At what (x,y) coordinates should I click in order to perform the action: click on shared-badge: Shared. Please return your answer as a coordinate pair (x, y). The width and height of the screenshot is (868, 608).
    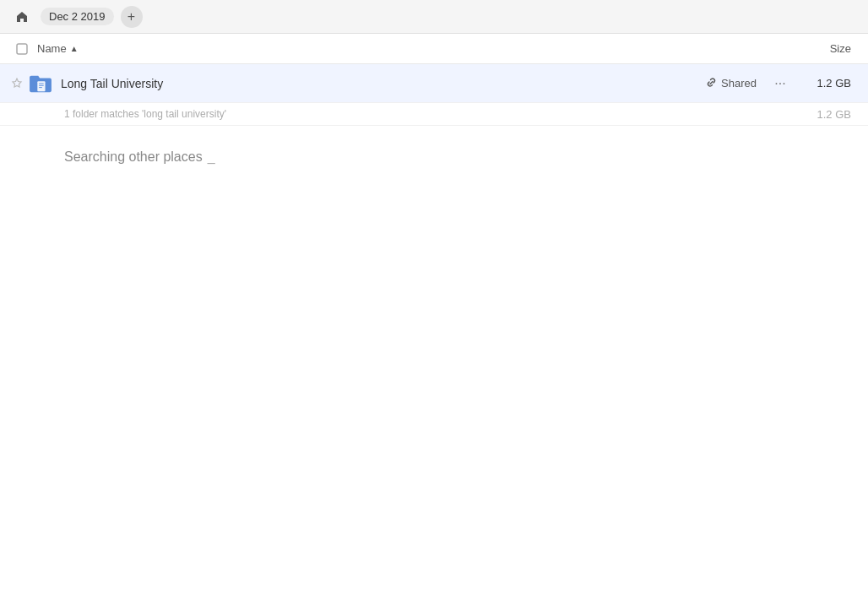
    Looking at the image, I should click on (731, 84).